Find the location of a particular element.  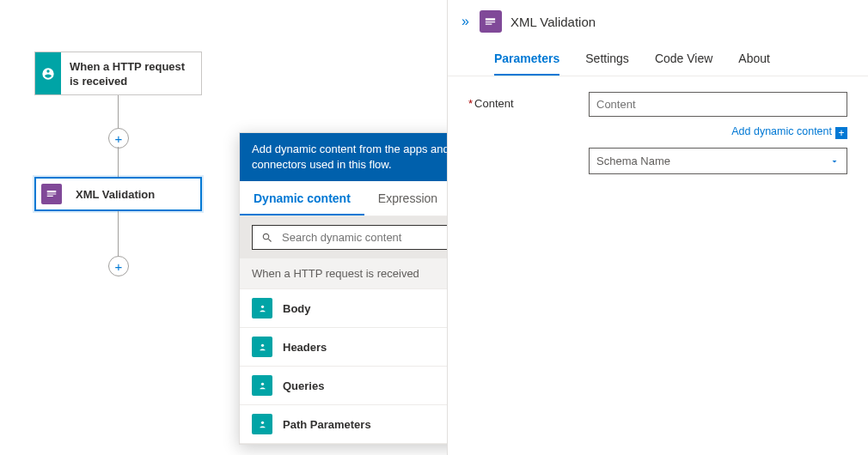

dyn-item-label: Queries is located at coordinates (303, 386).